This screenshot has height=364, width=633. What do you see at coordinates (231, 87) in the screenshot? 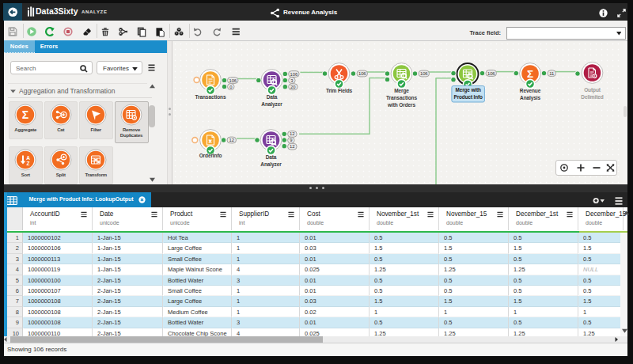
I see `svg-text: 0` at bounding box center [231, 87].